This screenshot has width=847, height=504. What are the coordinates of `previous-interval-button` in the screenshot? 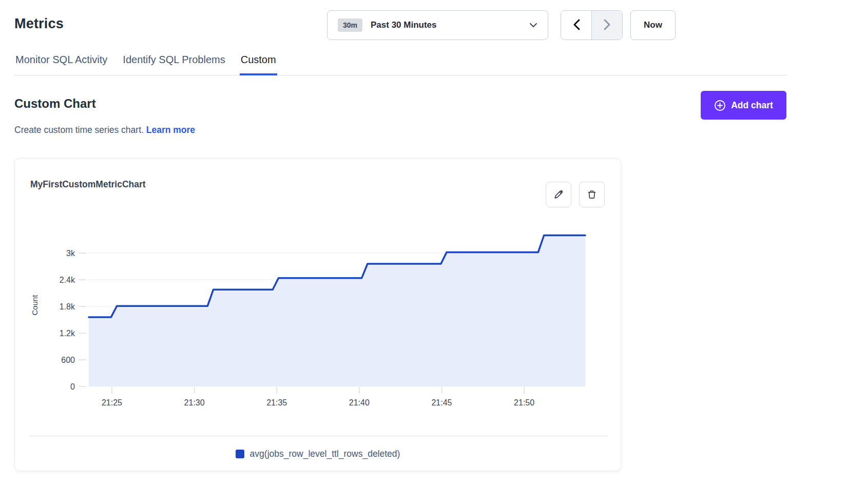 It's located at (576, 25).